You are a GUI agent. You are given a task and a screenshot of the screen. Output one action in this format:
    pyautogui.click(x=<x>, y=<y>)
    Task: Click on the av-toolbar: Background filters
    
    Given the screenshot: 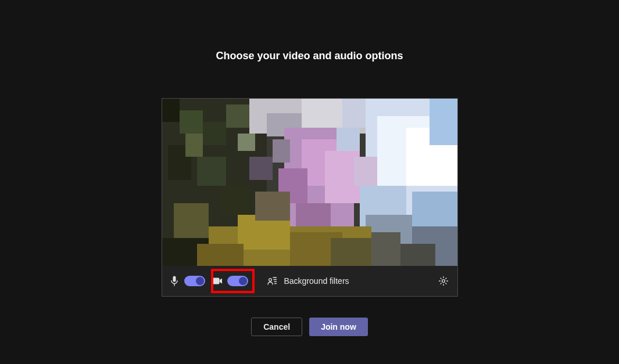 What is the action you would take?
    pyautogui.click(x=310, y=281)
    